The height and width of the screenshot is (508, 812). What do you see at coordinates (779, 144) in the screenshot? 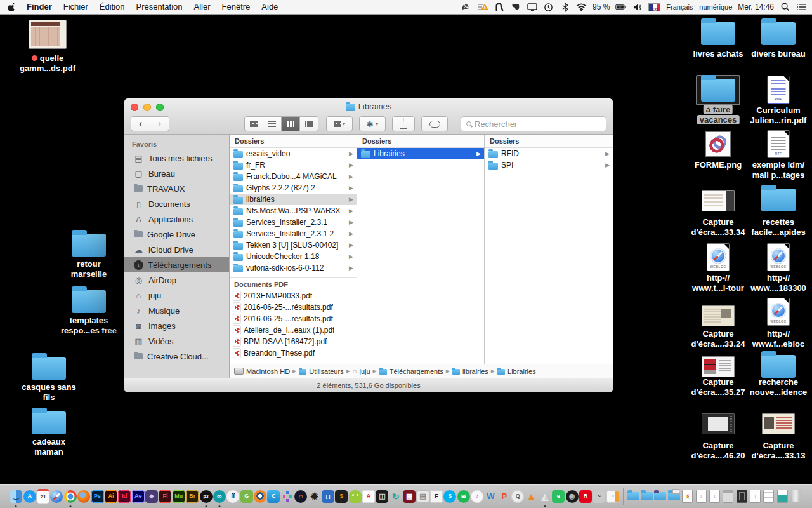
I see `exemple-ldm-icon: RTF` at bounding box center [779, 144].